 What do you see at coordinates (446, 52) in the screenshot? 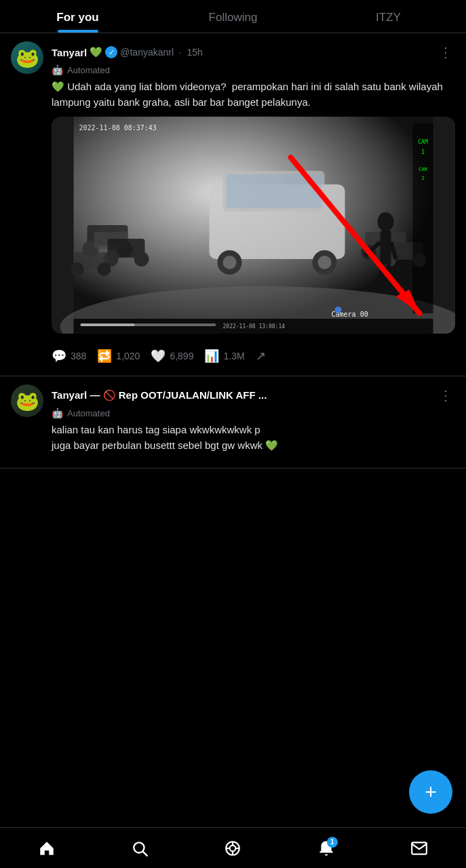
I see `more-options-1: ⋮` at bounding box center [446, 52].